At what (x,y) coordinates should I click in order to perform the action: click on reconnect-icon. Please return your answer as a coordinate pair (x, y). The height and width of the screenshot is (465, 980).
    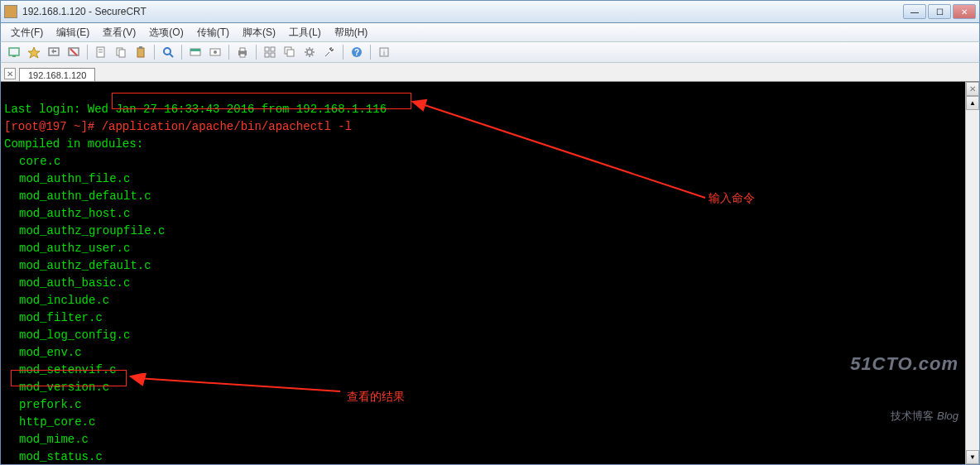
    Looking at the image, I should click on (54, 52).